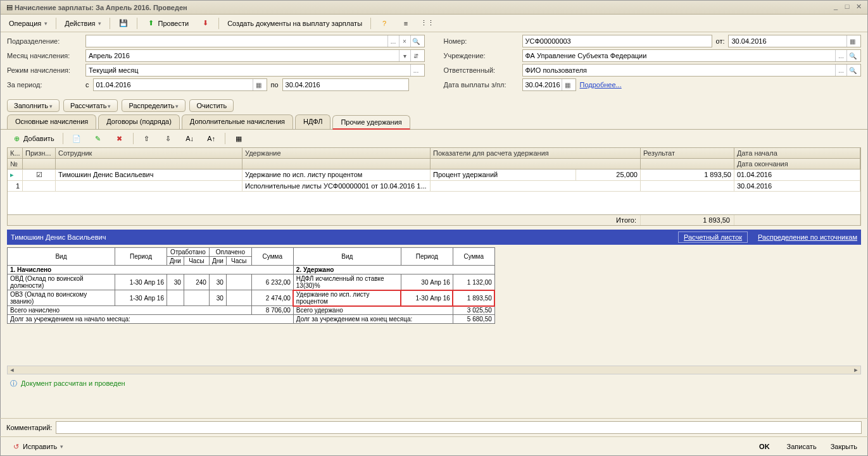 The height and width of the screenshot is (456, 868). Describe the element at coordinates (474, 257) in the screenshot. I see `ph-sum2: Сумма` at that location.